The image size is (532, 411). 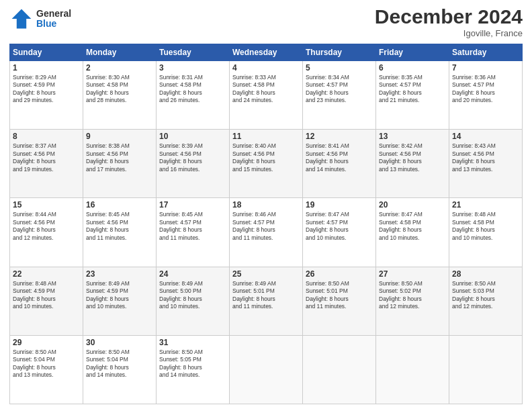 What do you see at coordinates (266, 301) in the screenshot?
I see `calendar-cell: 25Sunrise: 8:49 AMSunset: 5:01 PMDayligh…` at bounding box center [266, 301].